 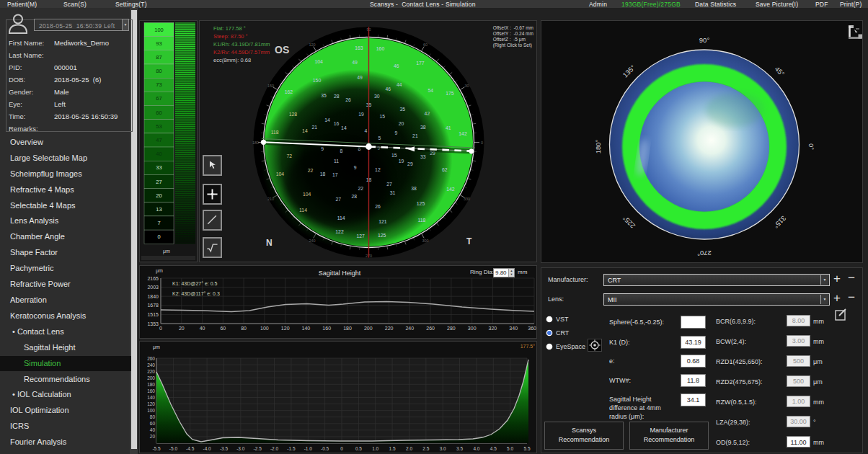 What do you see at coordinates (359, 448) in the screenshot?
I see `svg-text: 0.5` at bounding box center [359, 448].